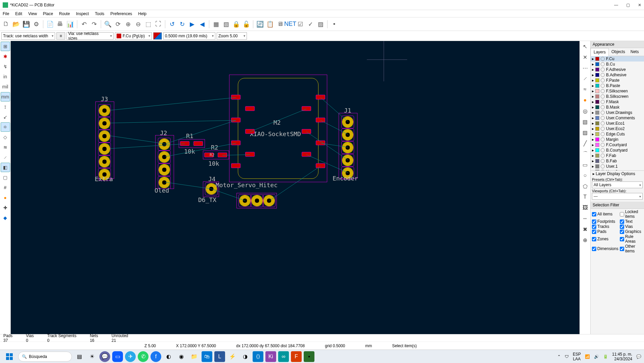  I want to click on filter-footprints: Footprints, so click(605, 221).